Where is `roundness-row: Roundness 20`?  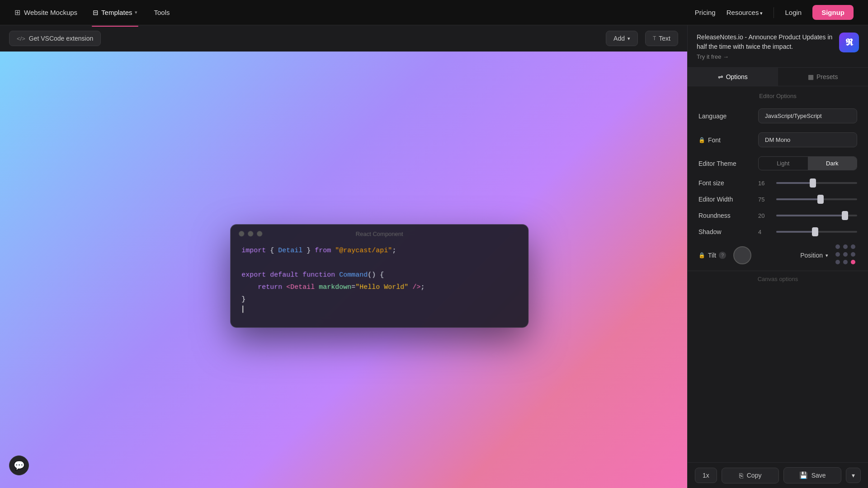
roundness-row: Roundness 20 is located at coordinates (778, 216).